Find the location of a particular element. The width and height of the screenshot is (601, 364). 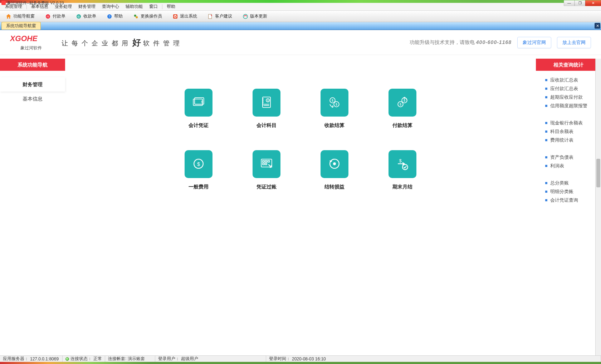

card-pay: $$ 付款结算 is located at coordinates (402, 109).